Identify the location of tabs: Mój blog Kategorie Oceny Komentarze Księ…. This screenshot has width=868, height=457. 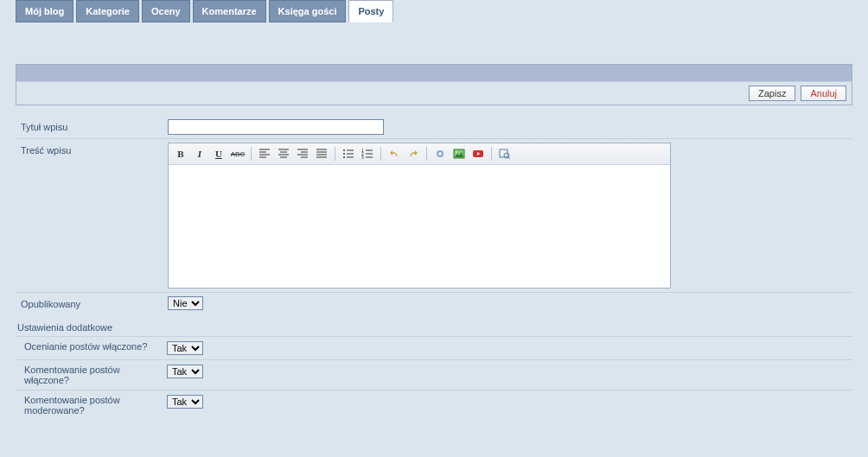
(434, 11).